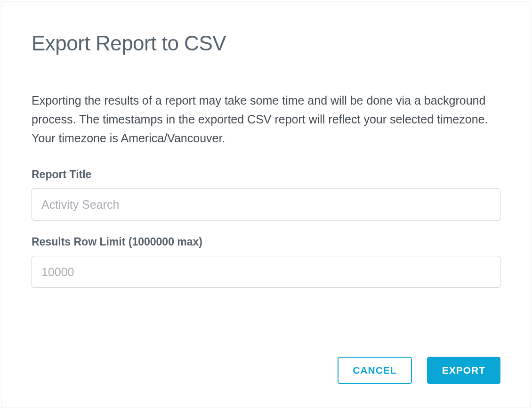  What do you see at coordinates (375, 370) in the screenshot?
I see `cancel-button: CANCEL` at bounding box center [375, 370].